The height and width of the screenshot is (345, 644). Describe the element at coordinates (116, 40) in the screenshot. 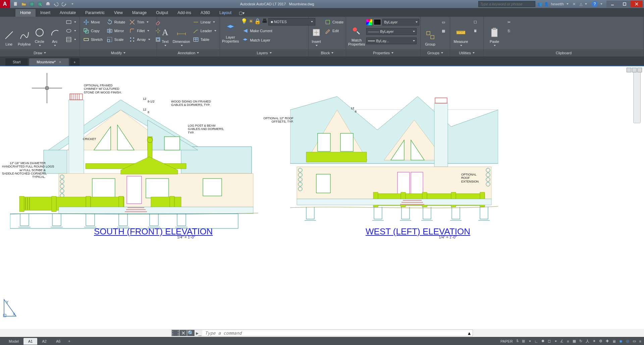

I see `scale-button: Scale` at that location.